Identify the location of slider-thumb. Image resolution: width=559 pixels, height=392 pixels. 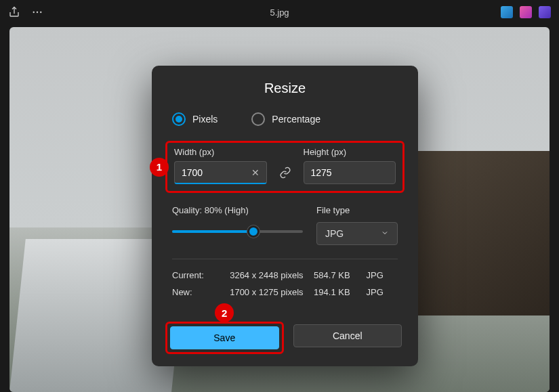
(253, 232).